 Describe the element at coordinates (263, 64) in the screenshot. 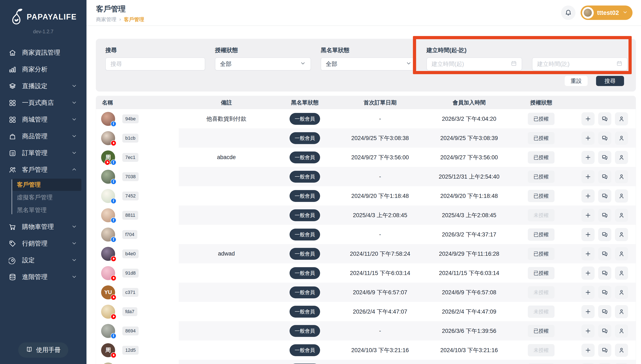

I see `auth-status-select: 全部` at that location.